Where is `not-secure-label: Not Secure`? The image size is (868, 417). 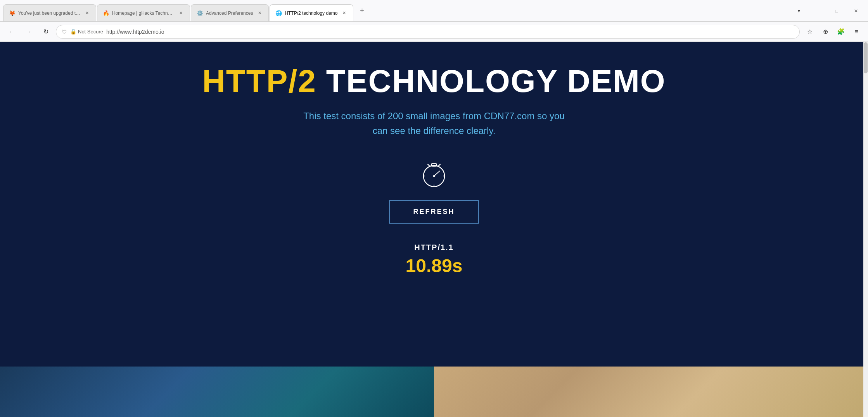 not-secure-label: Not Secure is located at coordinates (91, 32).